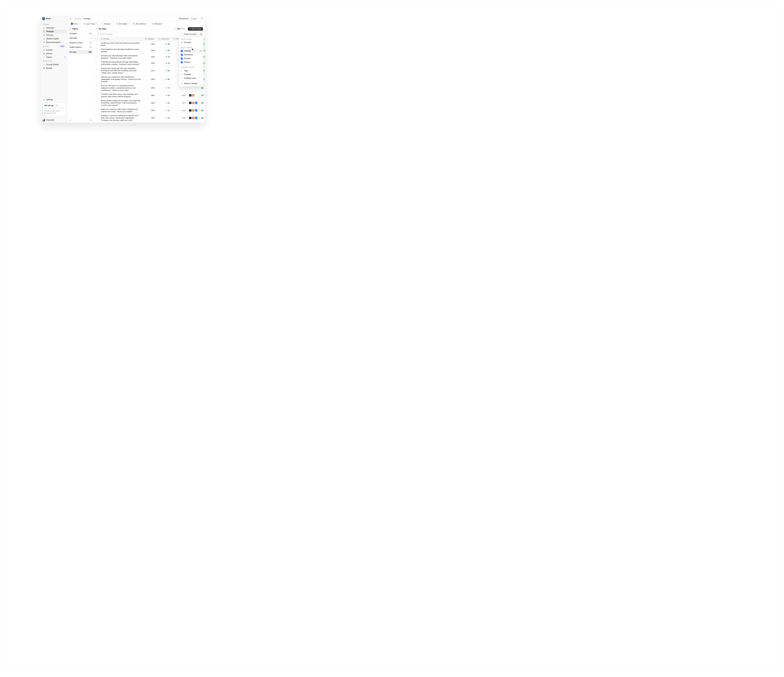 The height and width of the screenshot is (677, 784). I want to click on sort-icon, so click(91, 29).